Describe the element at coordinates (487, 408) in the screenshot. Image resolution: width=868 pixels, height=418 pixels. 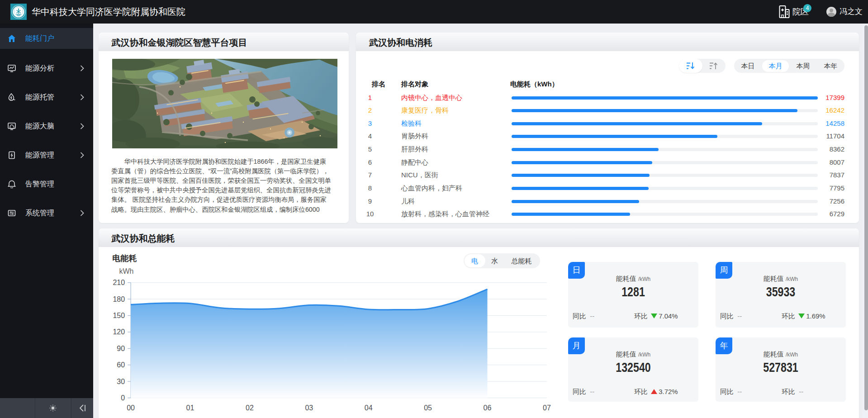
I see `svg-text: 06` at that location.